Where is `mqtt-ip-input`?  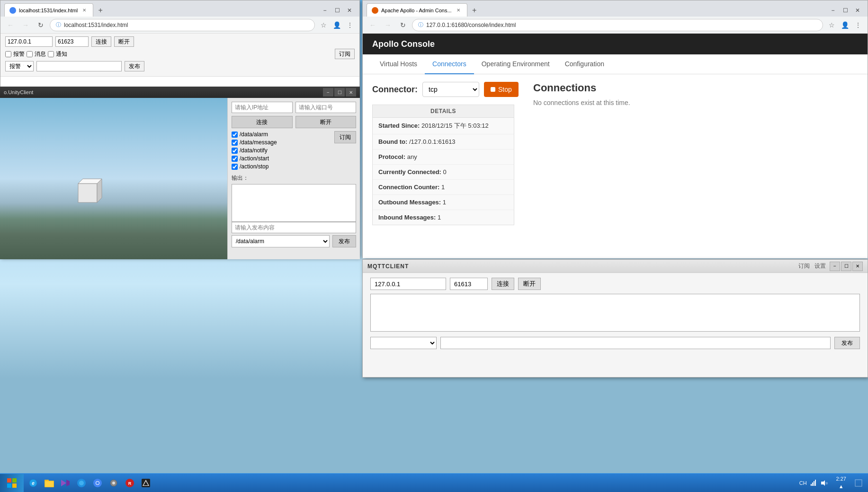
mqtt-ip-input is located at coordinates (408, 284).